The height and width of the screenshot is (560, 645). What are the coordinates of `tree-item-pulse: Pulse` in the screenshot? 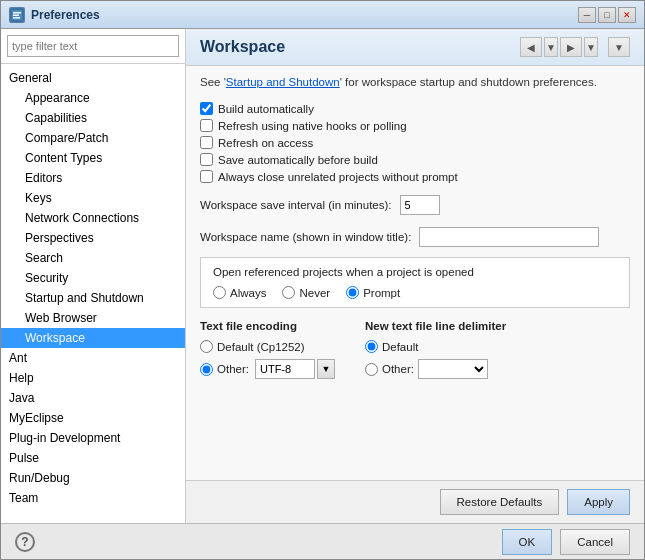 It's located at (93, 458).